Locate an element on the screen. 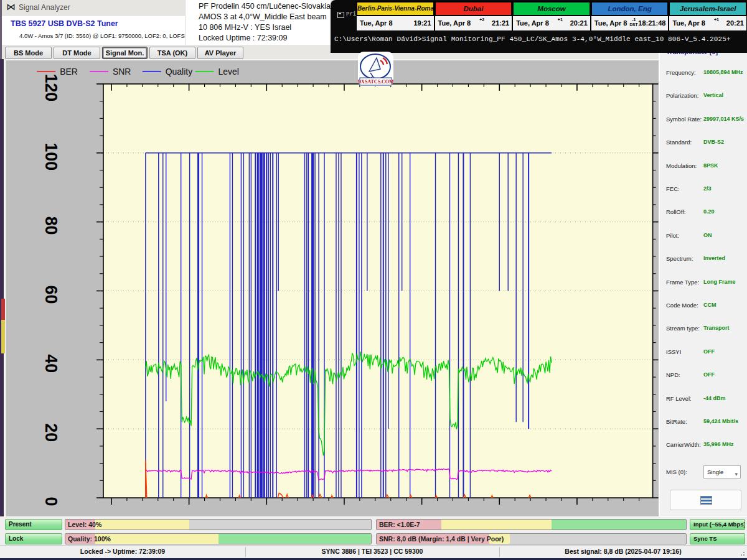  resize-grip is located at coordinates (741, 553).